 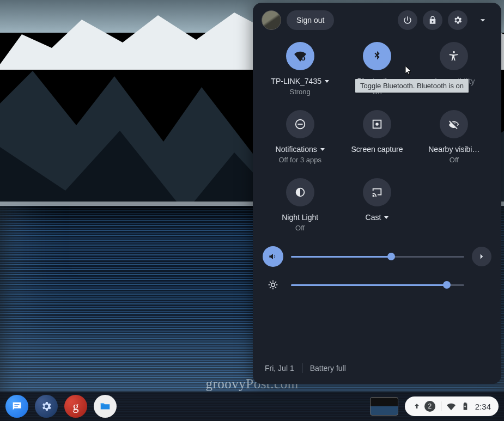 I want to click on power-icon, so click(x=408, y=20).